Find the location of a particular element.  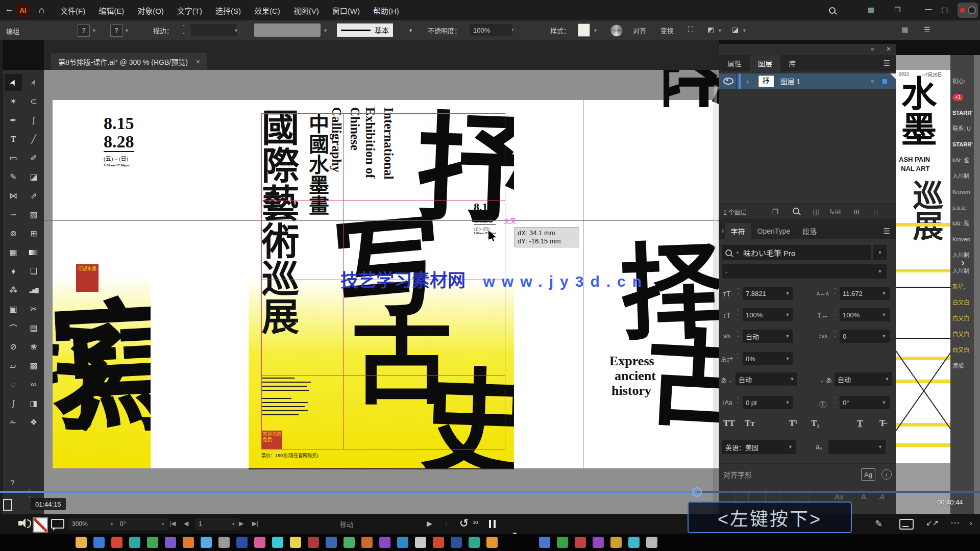

stroke-stepper: ⌃⌄ is located at coordinates (184, 30).